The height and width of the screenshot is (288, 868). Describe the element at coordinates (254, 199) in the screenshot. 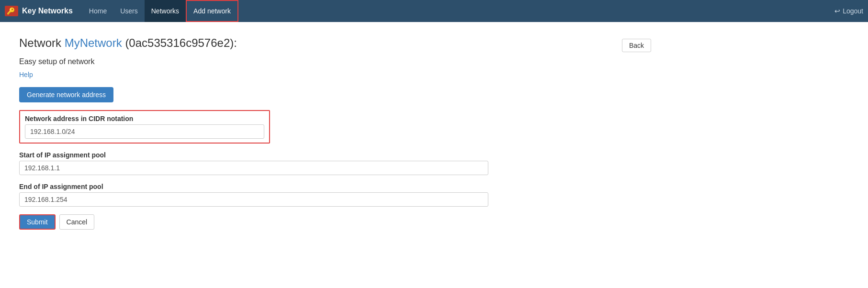

I see `pool-end-input` at that location.